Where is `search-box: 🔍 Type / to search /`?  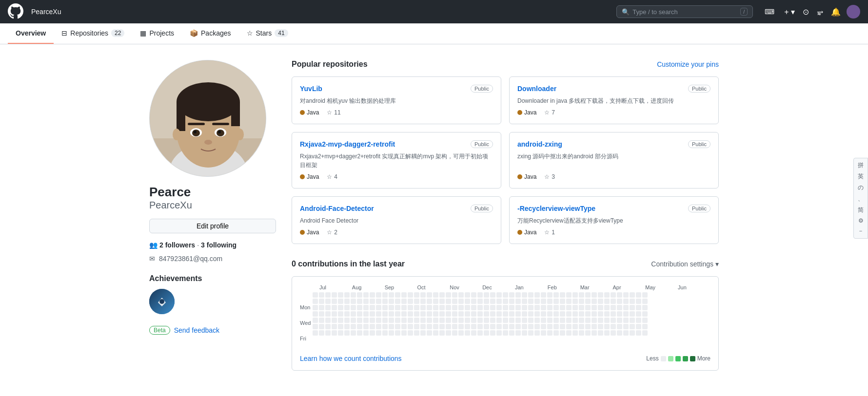
search-box: 🔍 Type / to search / is located at coordinates (685, 12).